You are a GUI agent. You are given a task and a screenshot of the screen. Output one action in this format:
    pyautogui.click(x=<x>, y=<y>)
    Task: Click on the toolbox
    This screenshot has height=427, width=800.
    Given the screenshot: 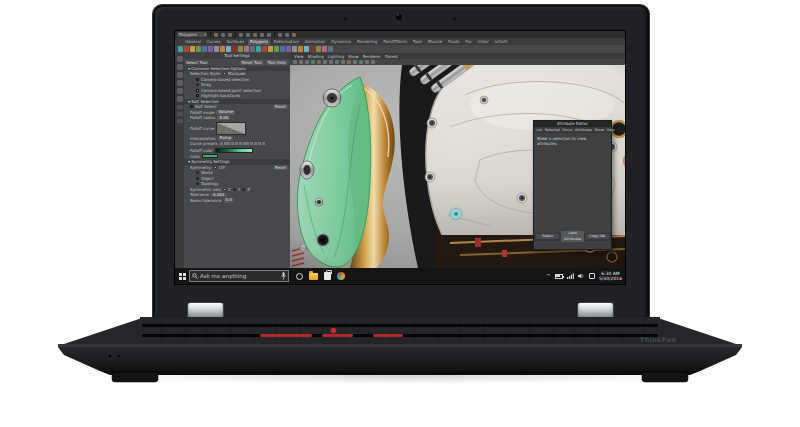 What is the action you would take?
    pyautogui.click(x=180, y=160)
    